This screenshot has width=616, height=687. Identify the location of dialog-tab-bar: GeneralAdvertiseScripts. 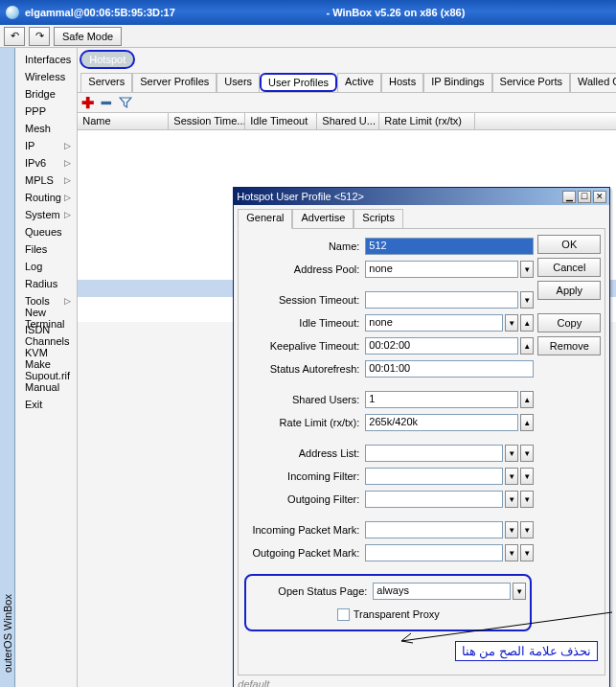
(422, 218).